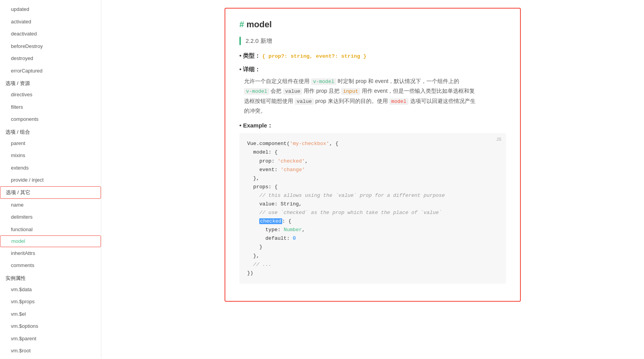 Image resolution: width=644 pixels, height=359 pixels. Describe the element at coordinates (373, 230) in the screenshot. I see `code-line-11: type: Number,` at that location.